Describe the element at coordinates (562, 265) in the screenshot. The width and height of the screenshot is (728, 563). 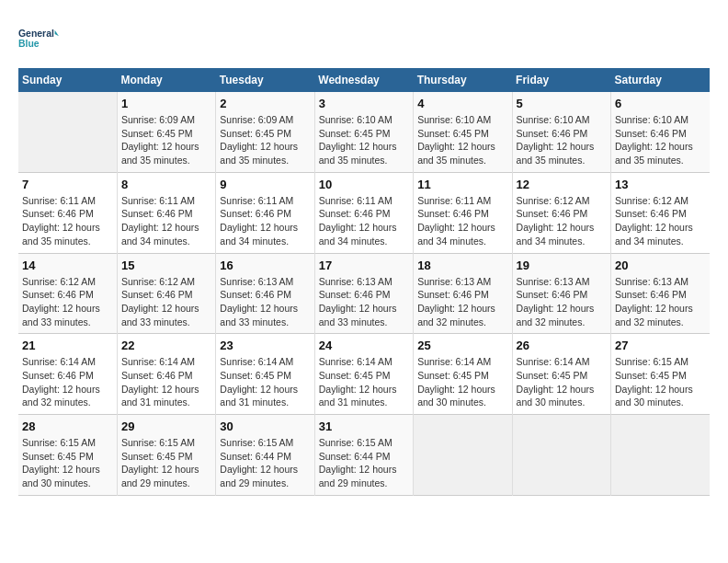
I see `day-number: 19` at that location.